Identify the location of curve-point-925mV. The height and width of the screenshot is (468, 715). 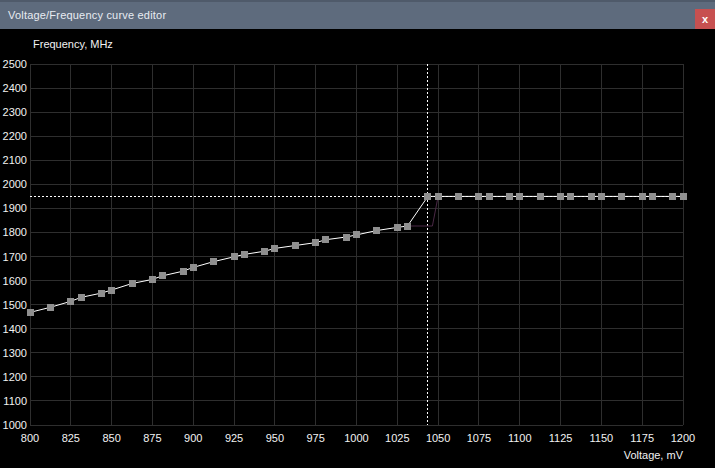
(234, 256).